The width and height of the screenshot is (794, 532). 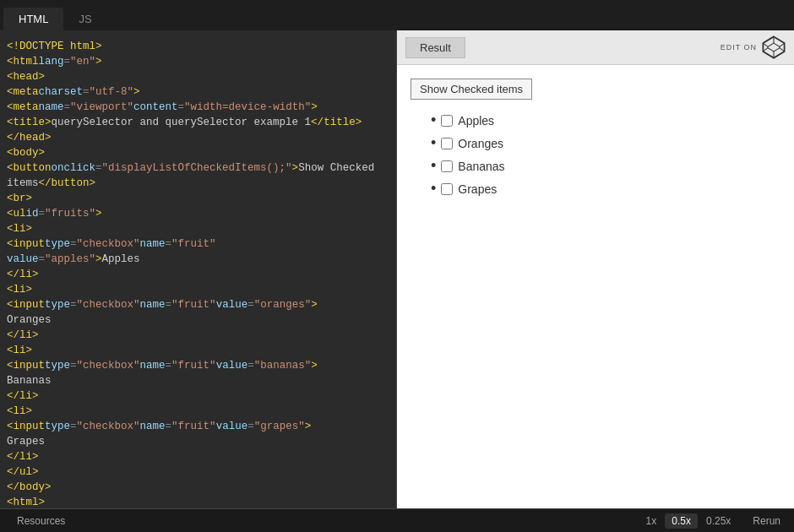 What do you see at coordinates (774, 47) in the screenshot?
I see `codepen-logo-icon` at bounding box center [774, 47].